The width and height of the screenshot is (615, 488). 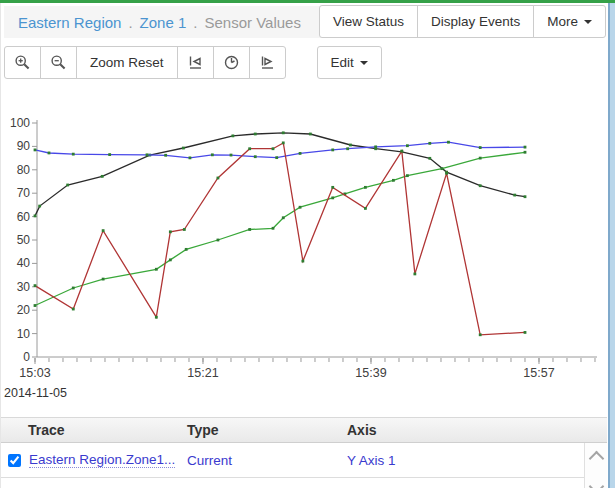 I want to click on zoom-reset-button: Zoom Reset, so click(x=127, y=62).